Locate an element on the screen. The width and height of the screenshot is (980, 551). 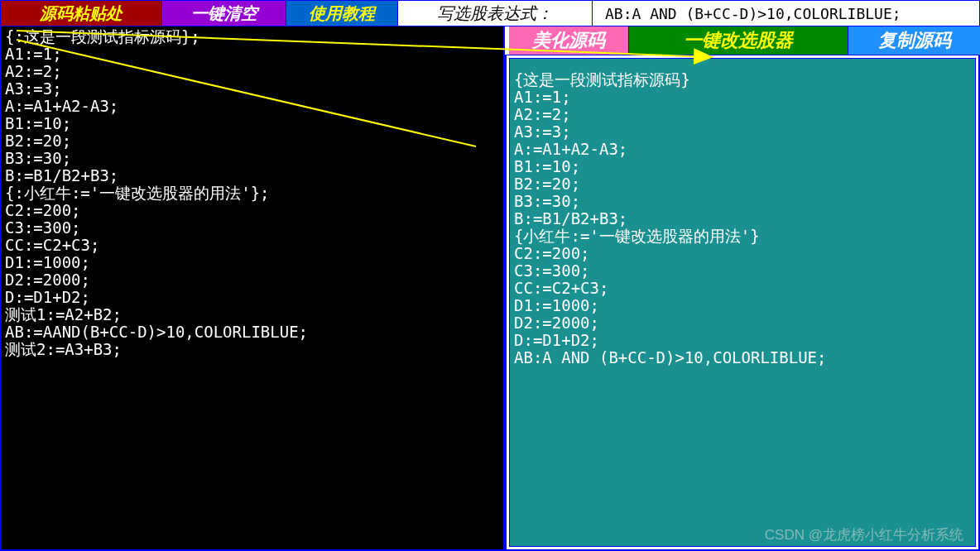
expression-input: AB:A AND (B+CC-D)>10,COLORLIBLUE; is located at coordinates (786, 13).